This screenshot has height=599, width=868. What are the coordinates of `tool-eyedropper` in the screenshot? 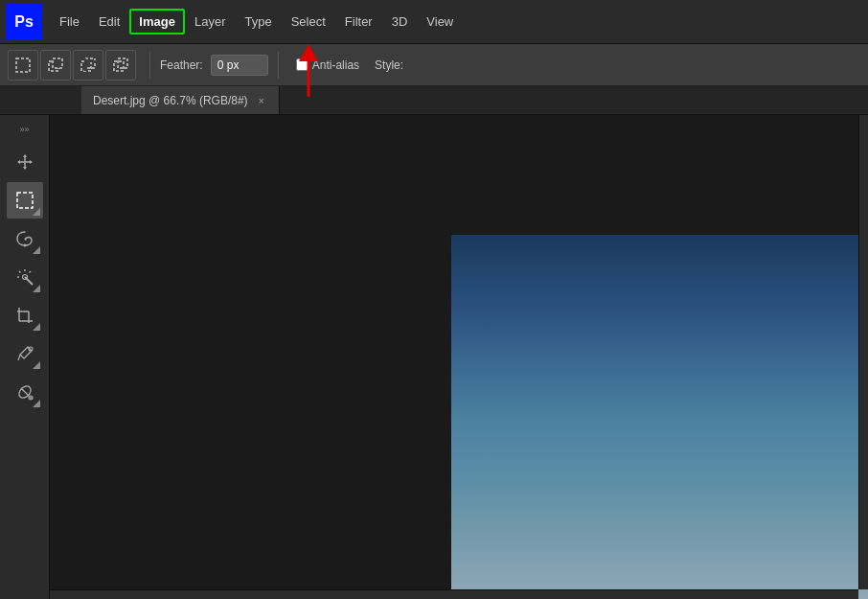 It's located at (25, 354).